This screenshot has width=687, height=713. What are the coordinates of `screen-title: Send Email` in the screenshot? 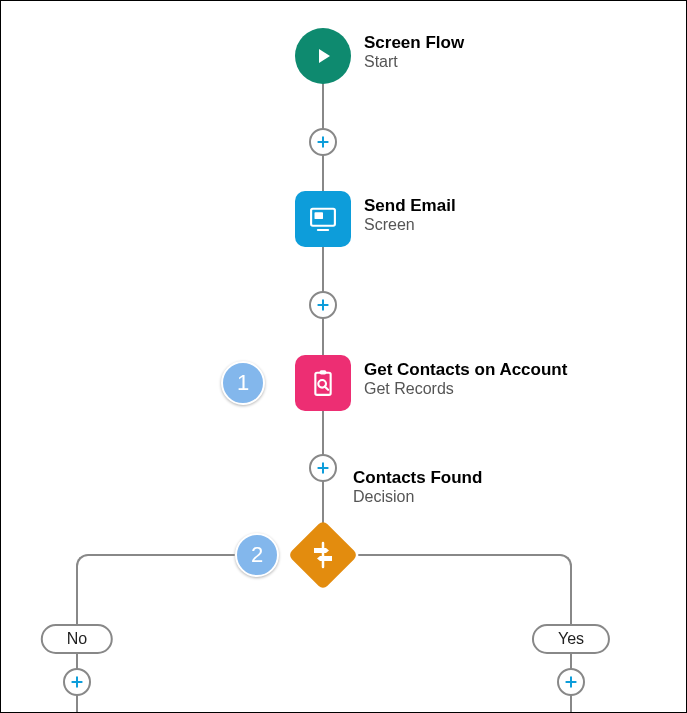 It's located at (410, 206).